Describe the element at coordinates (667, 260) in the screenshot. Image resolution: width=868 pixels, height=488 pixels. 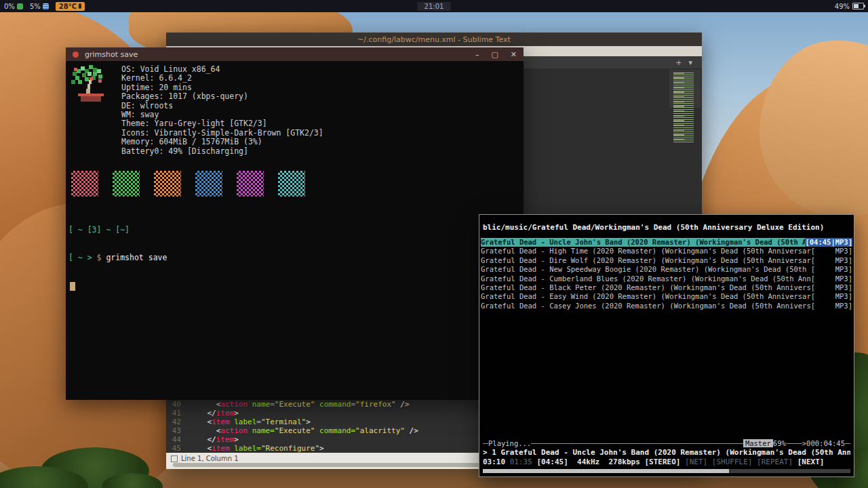
I see `playlist-row: Grateful Dead - Dire Wolf (2020 Remaster…` at that location.